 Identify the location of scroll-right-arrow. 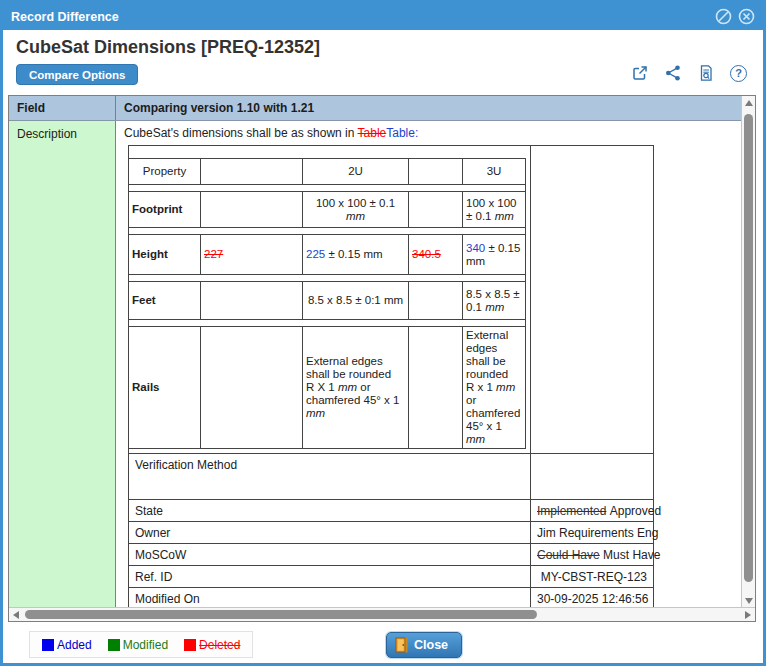
(748, 615).